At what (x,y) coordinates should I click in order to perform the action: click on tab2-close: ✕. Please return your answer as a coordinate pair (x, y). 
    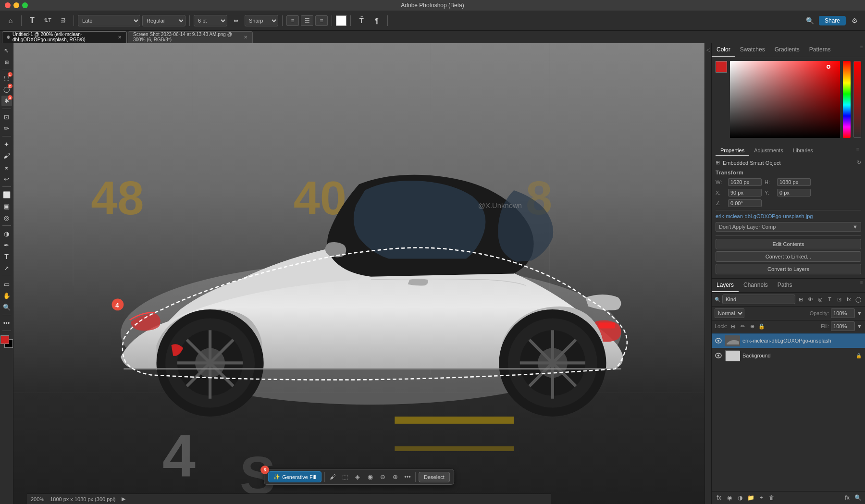
    Looking at the image, I should click on (246, 37).